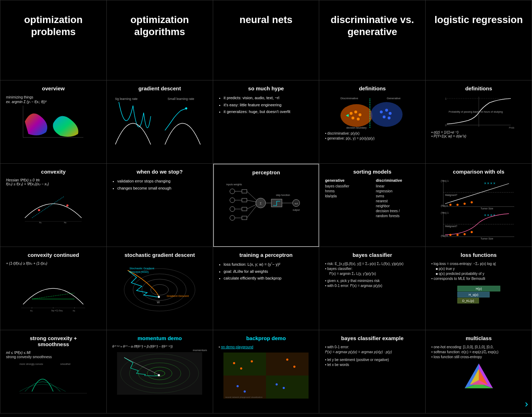 This screenshot has height=417, width=532. I want to click on svg-text: Stochastic Gradient, so click(142, 269).